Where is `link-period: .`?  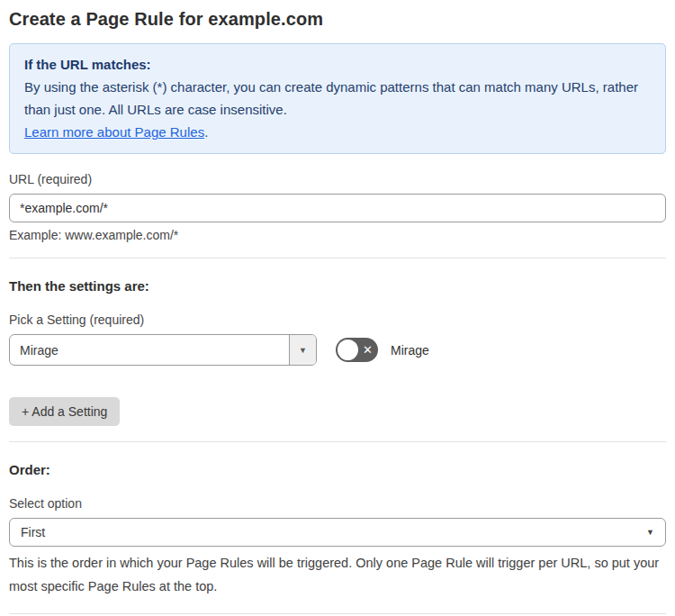
link-period: . is located at coordinates (206, 131).